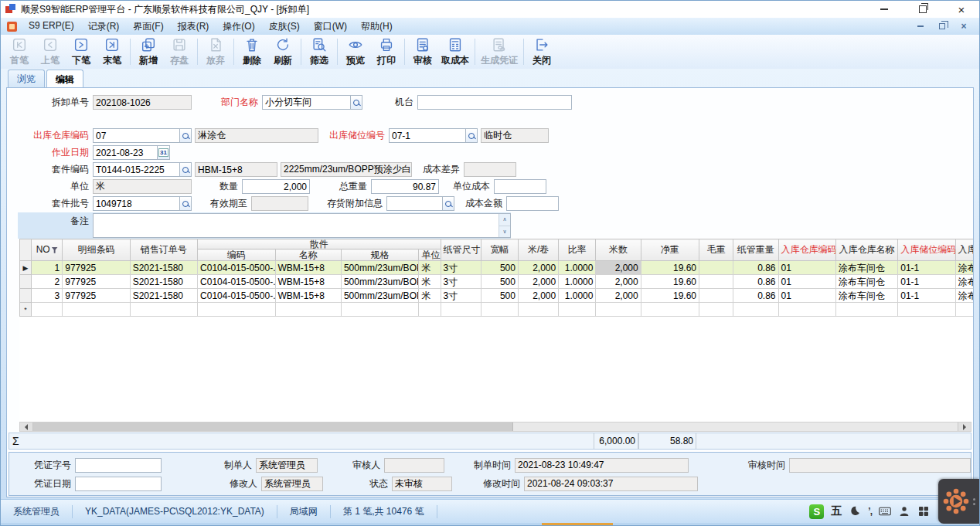  Describe the element at coordinates (125, 153) in the screenshot. I see `work-date-field: 2021-08-23` at that location.